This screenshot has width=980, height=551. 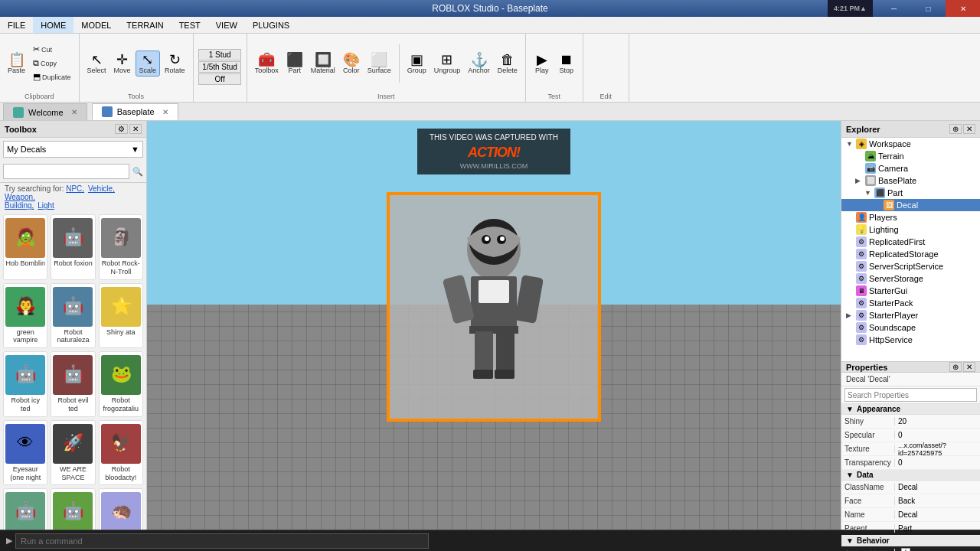 I want to click on suggestion-light: Light, so click(x=46, y=205).